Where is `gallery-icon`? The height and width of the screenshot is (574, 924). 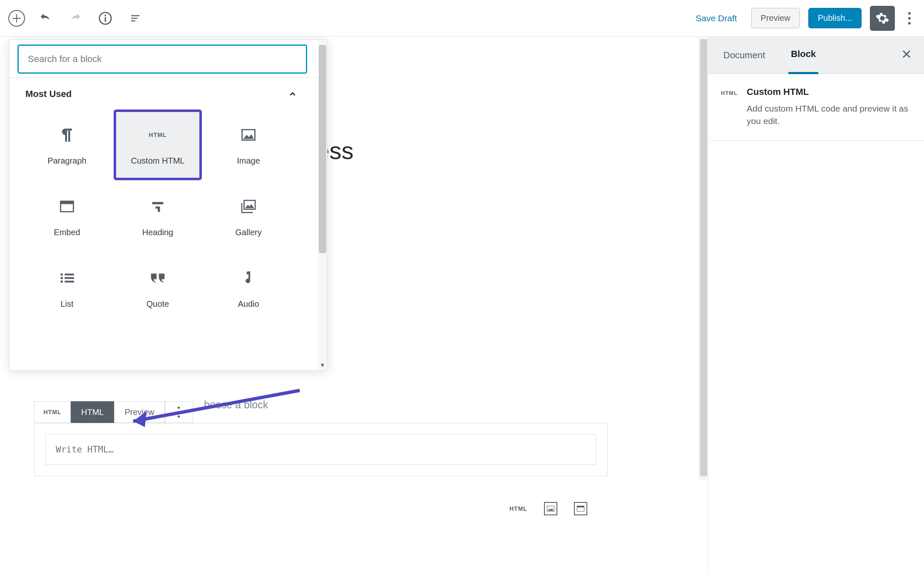
gallery-icon is located at coordinates (248, 206).